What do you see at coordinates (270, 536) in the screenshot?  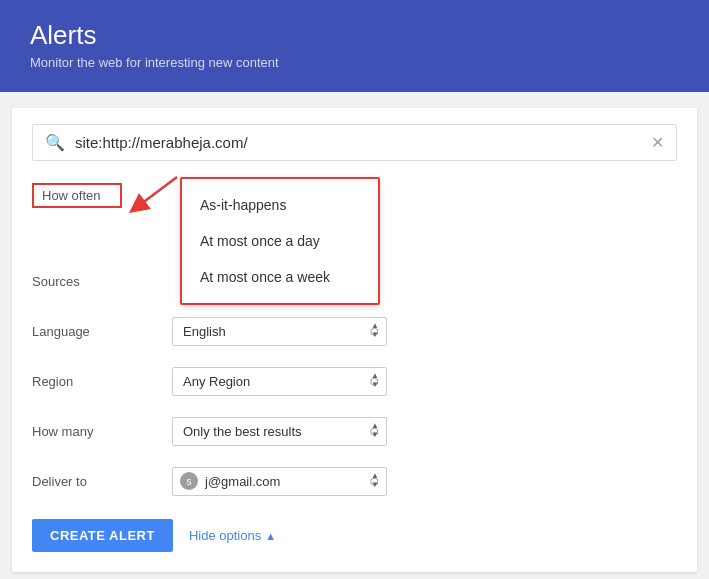 I see `chevron-up-icon: ▲` at bounding box center [270, 536].